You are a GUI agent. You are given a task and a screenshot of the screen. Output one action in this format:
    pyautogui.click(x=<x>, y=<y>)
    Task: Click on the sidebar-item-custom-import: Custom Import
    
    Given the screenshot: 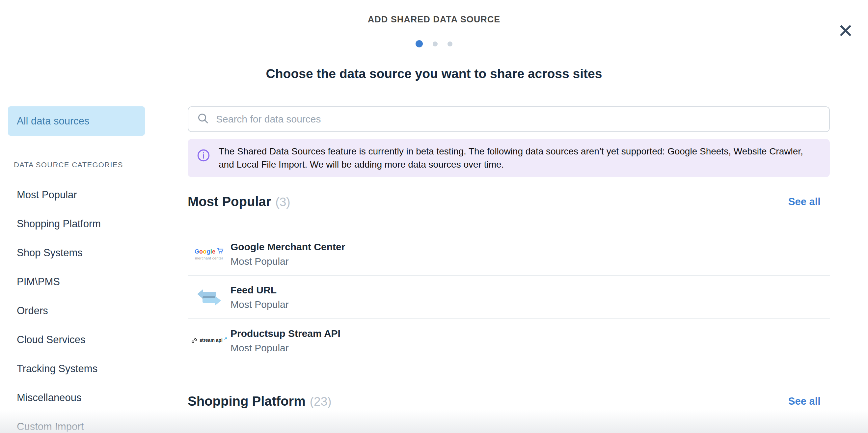 What is the action you would take?
    pyautogui.click(x=76, y=423)
    